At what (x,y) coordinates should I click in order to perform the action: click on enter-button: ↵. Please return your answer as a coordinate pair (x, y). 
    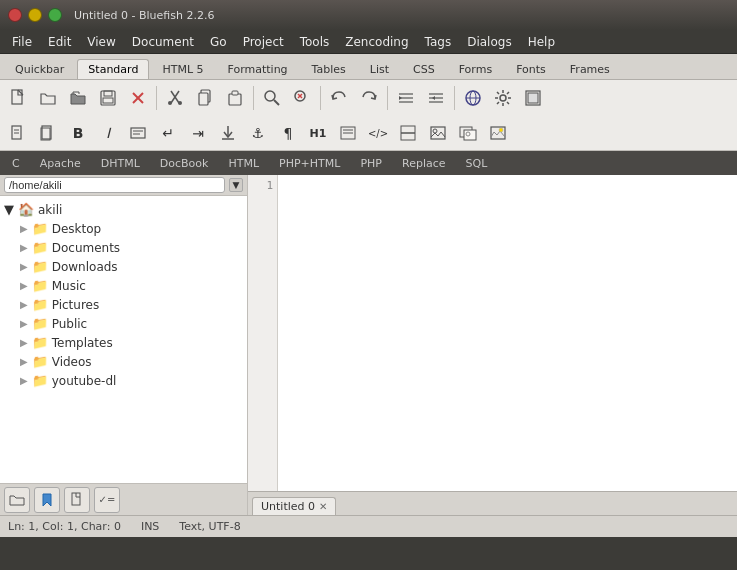
    Looking at the image, I should click on (168, 133).